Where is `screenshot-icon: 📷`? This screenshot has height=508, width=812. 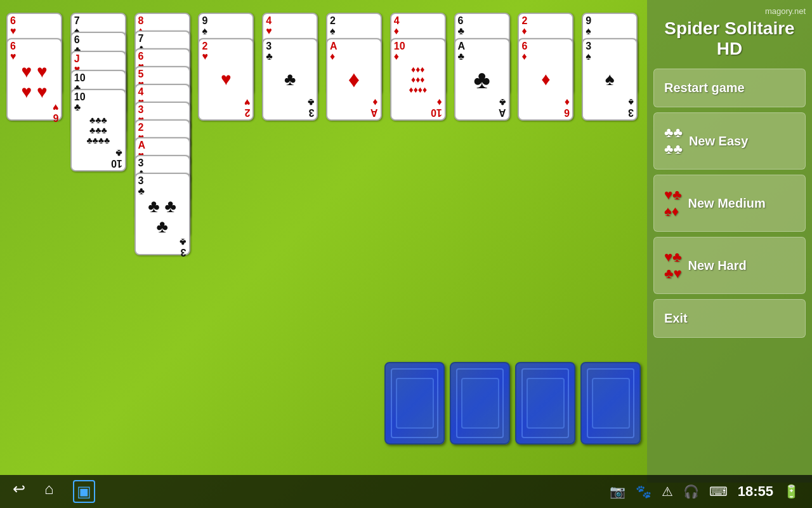
screenshot-icon: 📷 is located at coordinates (618, 491).